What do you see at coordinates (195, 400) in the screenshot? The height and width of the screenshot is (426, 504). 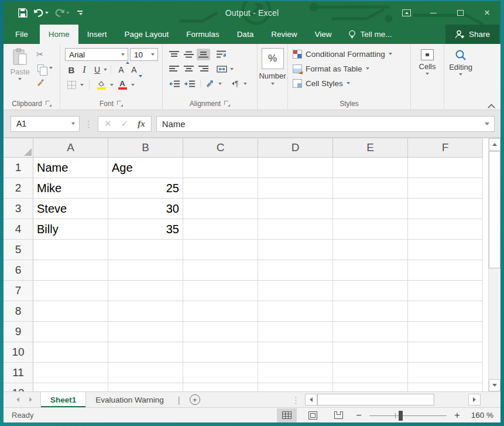 I see `new-sheet-button: +` at bounding box center [195, 400].